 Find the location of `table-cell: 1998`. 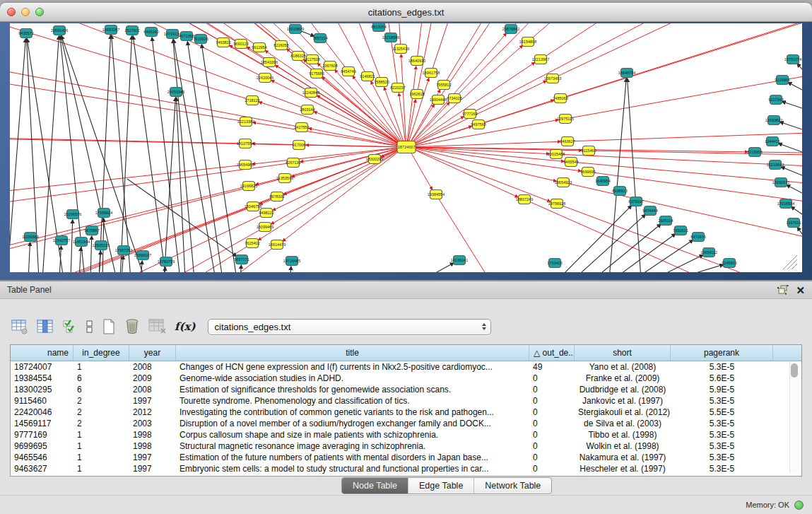

table-cell: 1998 is located at coordinates (153, 435).